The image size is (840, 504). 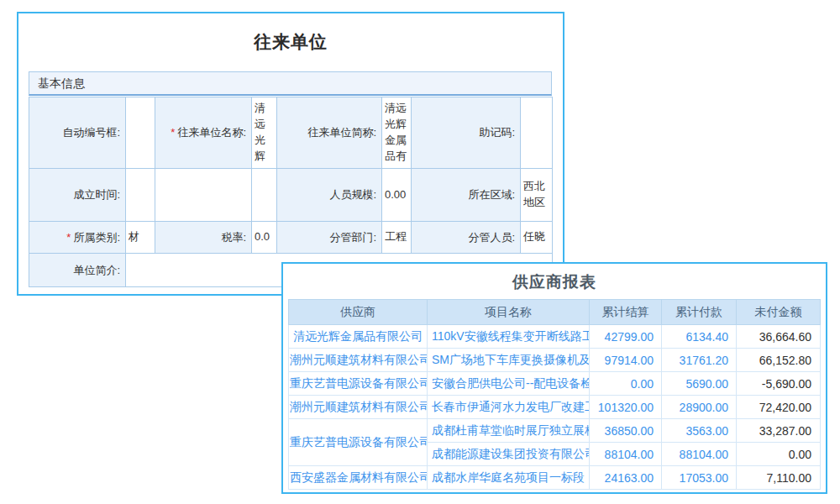 What do you see at coordinates (779, 360) in the screenshot?
I see `unpaid-cell: 66,152.80` at bounding box center [779, 360].